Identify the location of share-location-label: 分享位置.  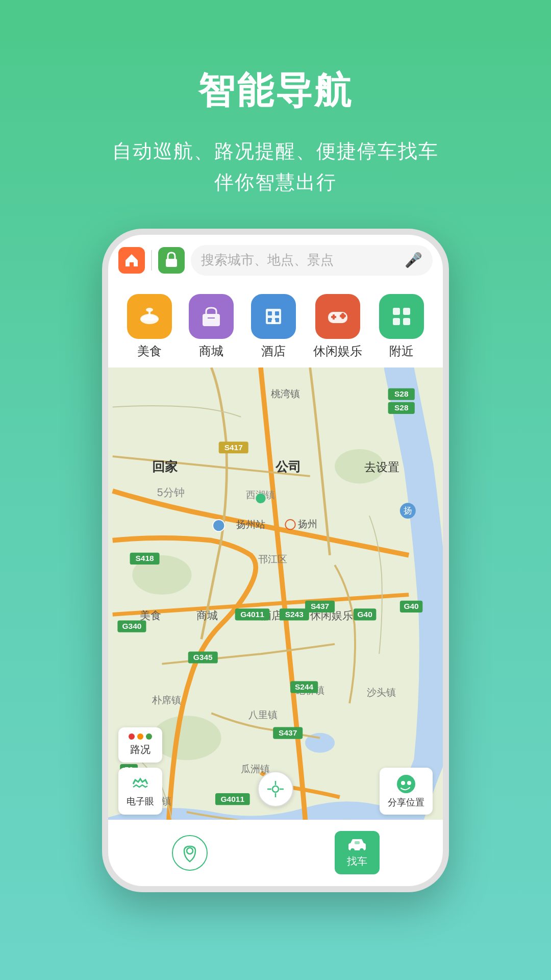
(406, 802).